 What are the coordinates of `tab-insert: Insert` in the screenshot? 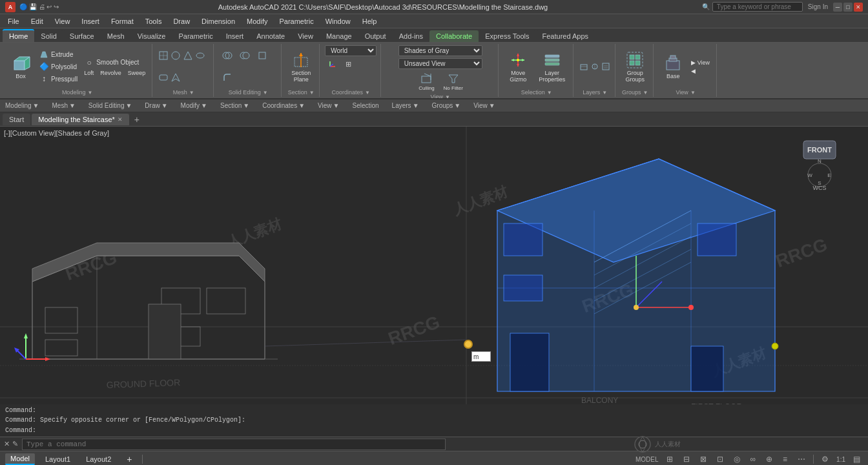 It's located at (235, 36).